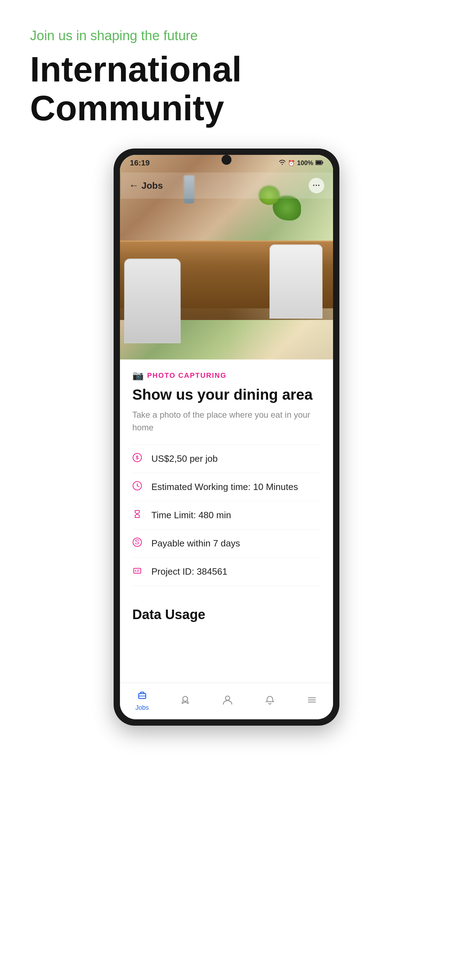 The image size is (453, 980). I want to click on battery-icon, so click(319, 163).